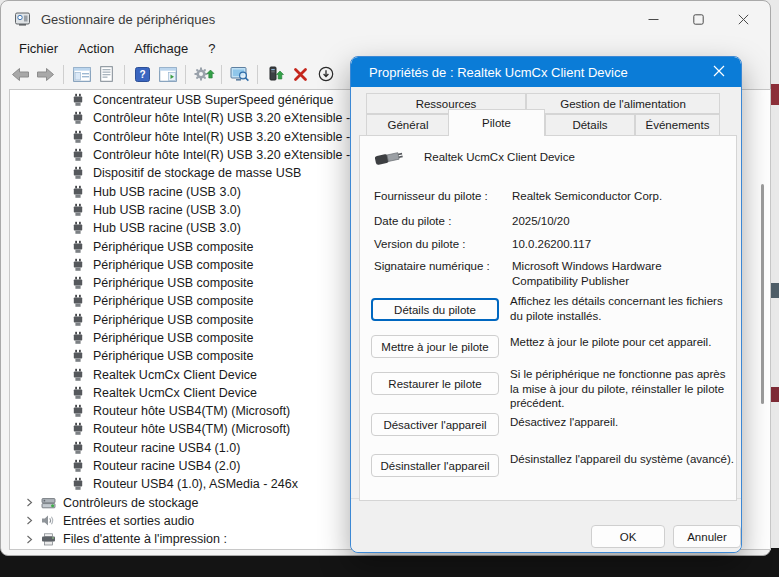  Describe the element at coordinates (168, 74) in the screenshot. I see `action-pane-icon` at that location.